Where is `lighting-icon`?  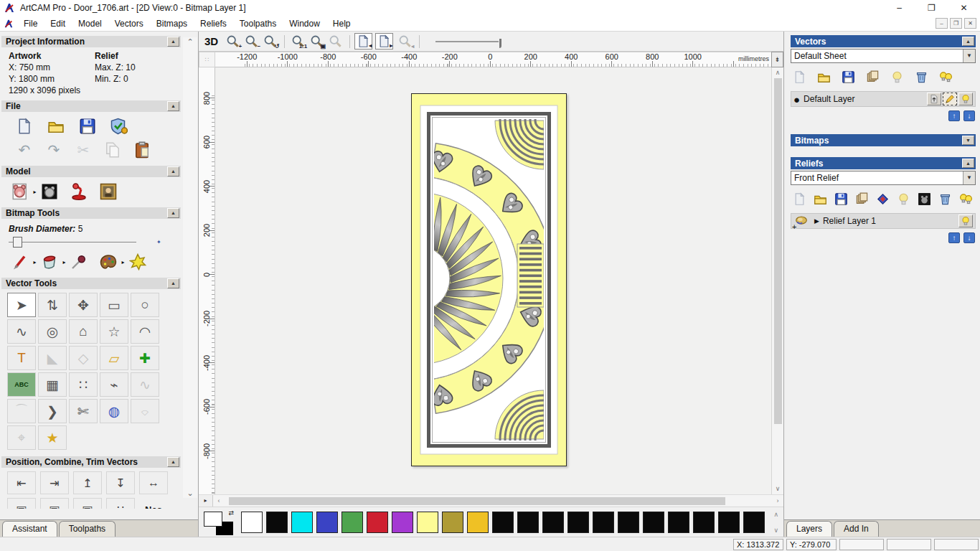
lighting-icon is located at coordinates (79, 192).